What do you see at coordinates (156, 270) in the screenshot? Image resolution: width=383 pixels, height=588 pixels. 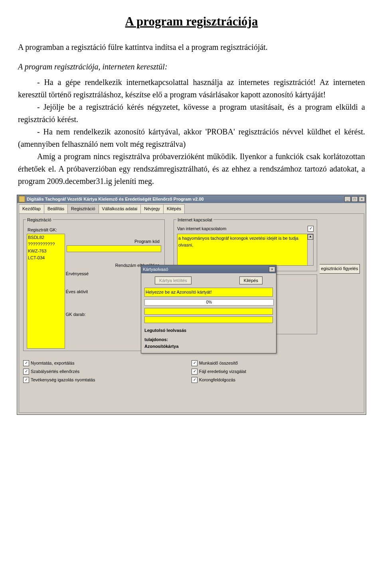 I see `dialog-title: Kártyaolvasó` at bounding box center [156, 270].